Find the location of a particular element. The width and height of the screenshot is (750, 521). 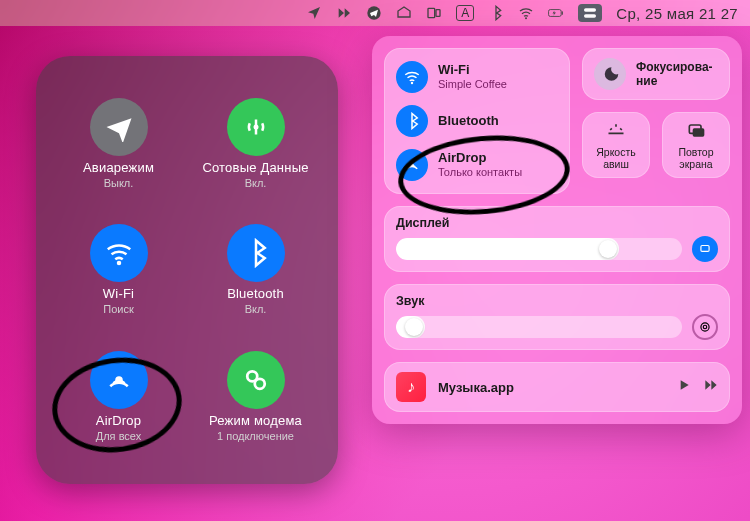

cc-wifi-title: Wi-Fi is located at coordinates (472, 70).